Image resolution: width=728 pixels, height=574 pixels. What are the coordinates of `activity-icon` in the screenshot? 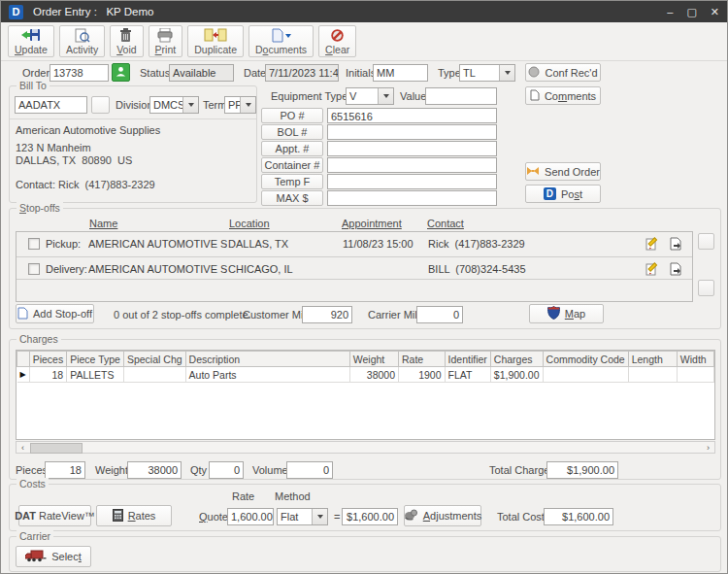 It's located at (83, 35).